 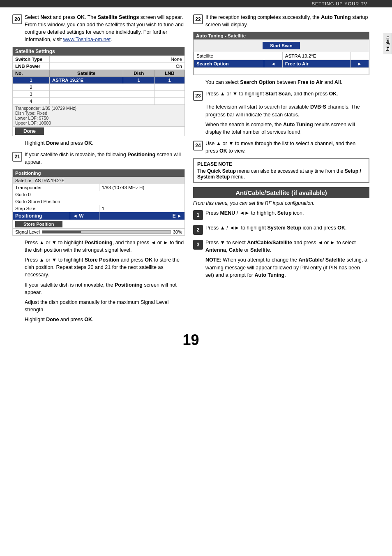 What do you see at coordinates (105, 29) in the screenshot?
I see `step-20-text: Select Next and press OK. The Satellite …` at bounding box center [105, 29].